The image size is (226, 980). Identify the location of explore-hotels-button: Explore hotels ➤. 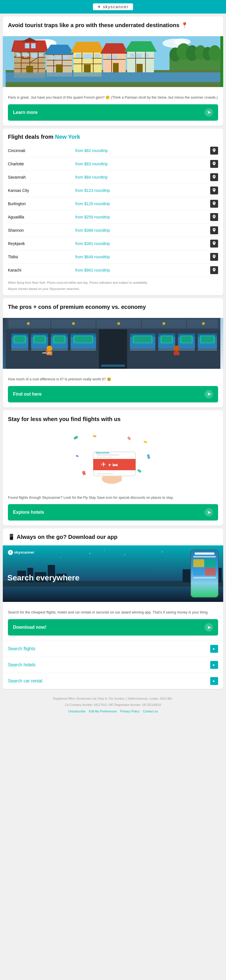
(113, 512).